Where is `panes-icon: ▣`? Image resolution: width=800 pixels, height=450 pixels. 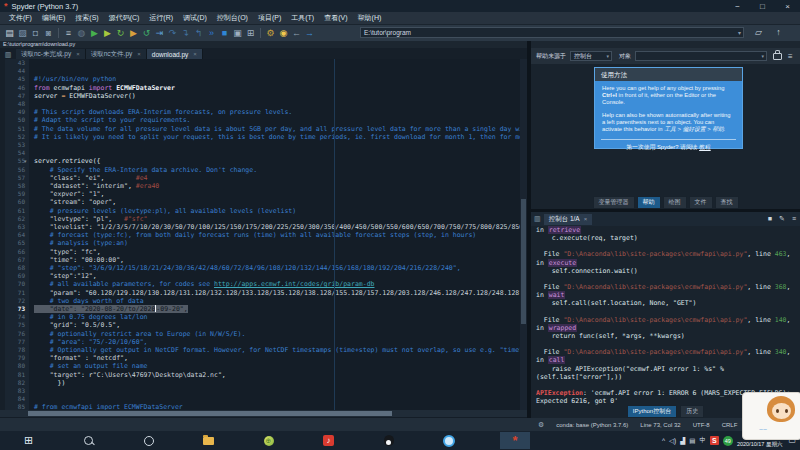 panes-icon: ▣ is located at coordinates (238, 34).